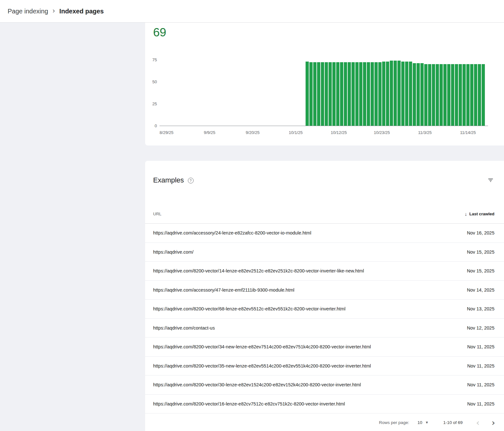  Describe the element at coordinates (258, 271) in the screenshot. I see `url-cell: https://aqdrive.com/8200-vector/14-lenze…` at that location.